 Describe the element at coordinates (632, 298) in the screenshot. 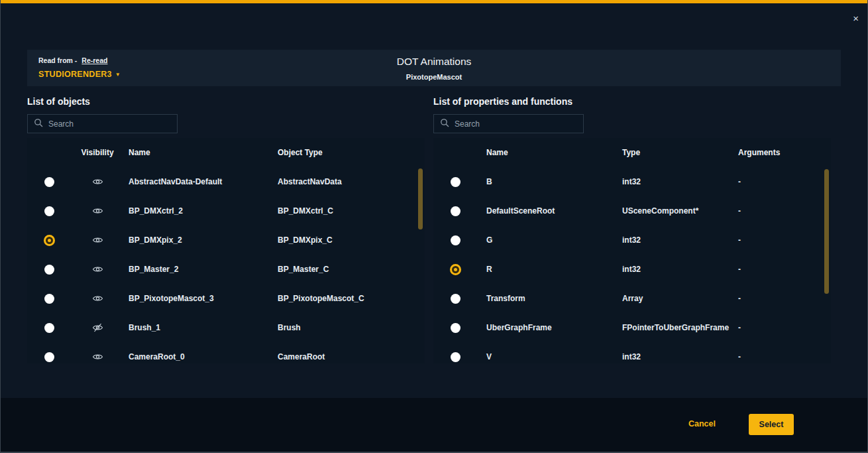

I see `property-row: TransformArray-` at that location.